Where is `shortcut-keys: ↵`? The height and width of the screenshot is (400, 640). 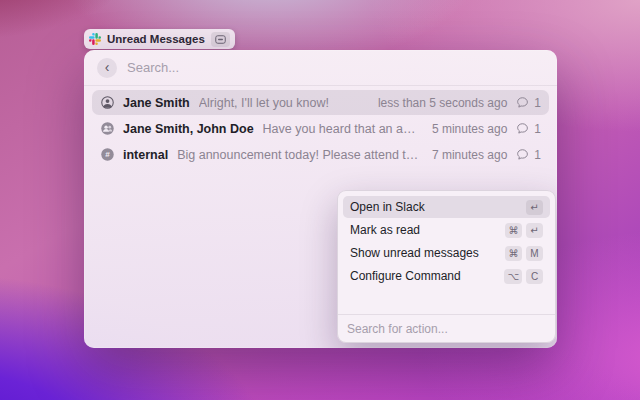
shortcut-keys: ↵ is located at coordinates (534, 208).